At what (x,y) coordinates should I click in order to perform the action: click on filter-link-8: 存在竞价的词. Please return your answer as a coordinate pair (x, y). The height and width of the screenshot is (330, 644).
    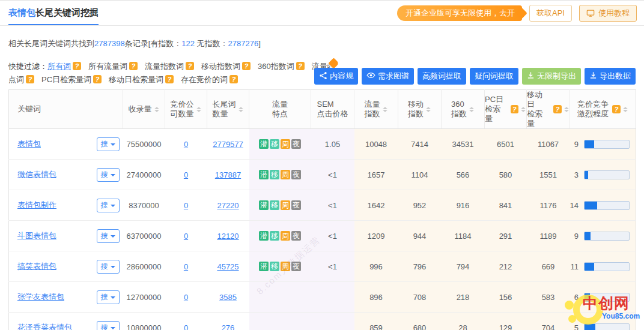
    Looking at the image, I should click on (204, 79).